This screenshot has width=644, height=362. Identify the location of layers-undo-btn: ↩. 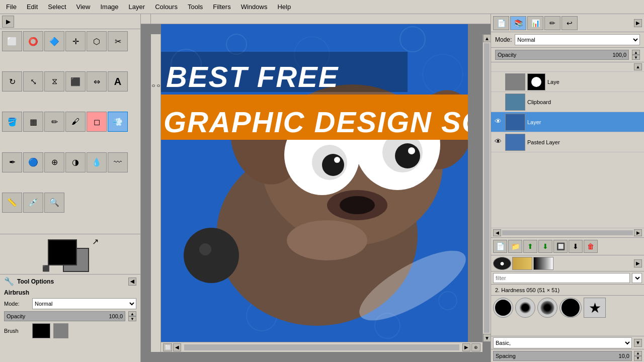
(570, 23).